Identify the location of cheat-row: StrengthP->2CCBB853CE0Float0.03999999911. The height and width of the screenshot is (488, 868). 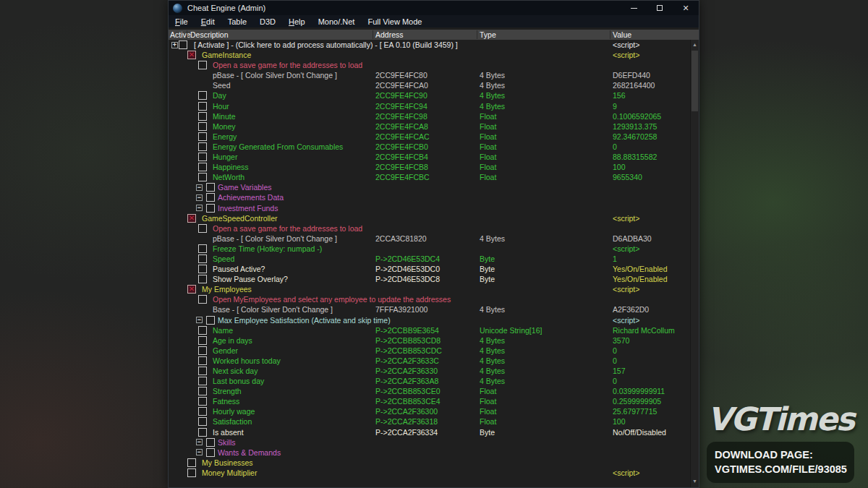
(430, 391).